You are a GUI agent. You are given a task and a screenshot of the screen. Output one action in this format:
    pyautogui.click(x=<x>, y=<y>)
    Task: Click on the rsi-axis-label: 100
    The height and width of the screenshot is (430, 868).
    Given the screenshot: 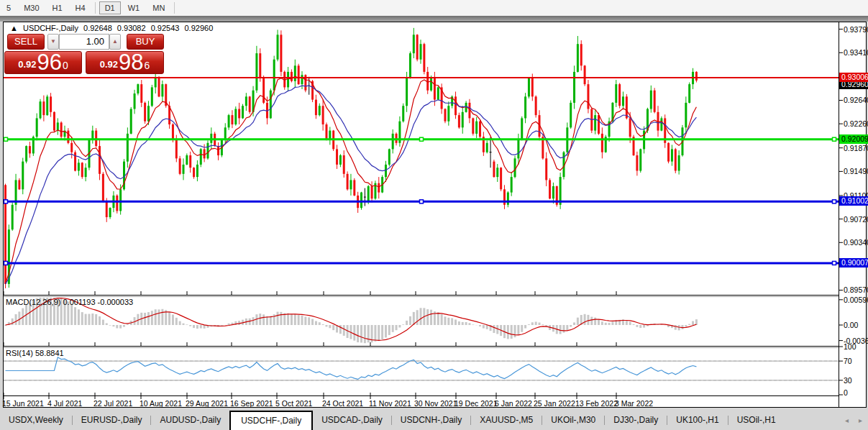 What is the action you would take?
    pyautogui.click(x=850, y=347)
    